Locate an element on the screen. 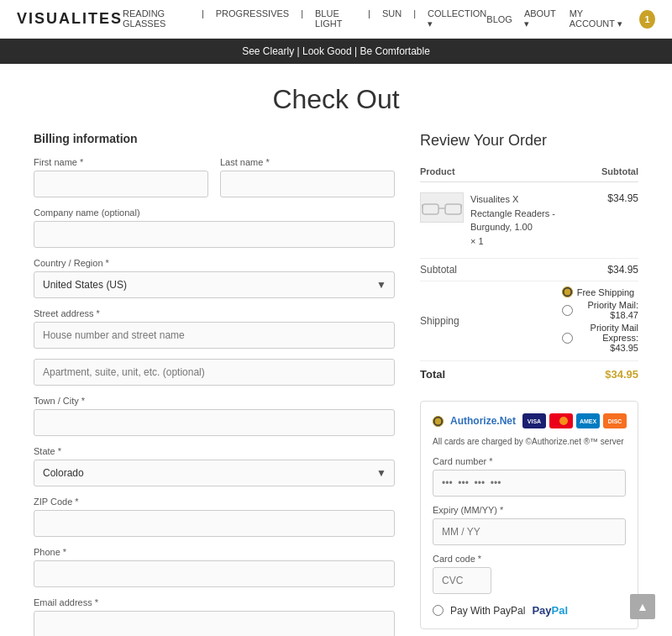 Image resolution: width=672 pixels, height=636 pixels. nav-right: BLOG ABOUT ▾ MY ACCOUNT ▾ 1 is located at coordinates (571, 18).